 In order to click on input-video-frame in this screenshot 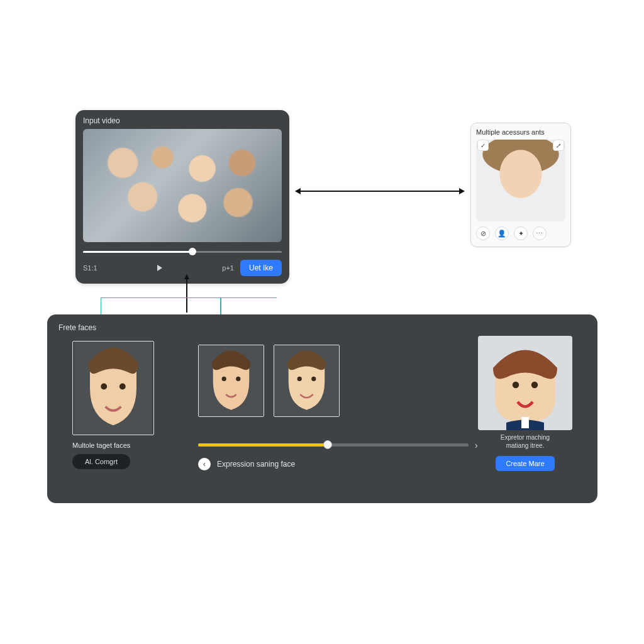, I will do `click(182, 186)`.